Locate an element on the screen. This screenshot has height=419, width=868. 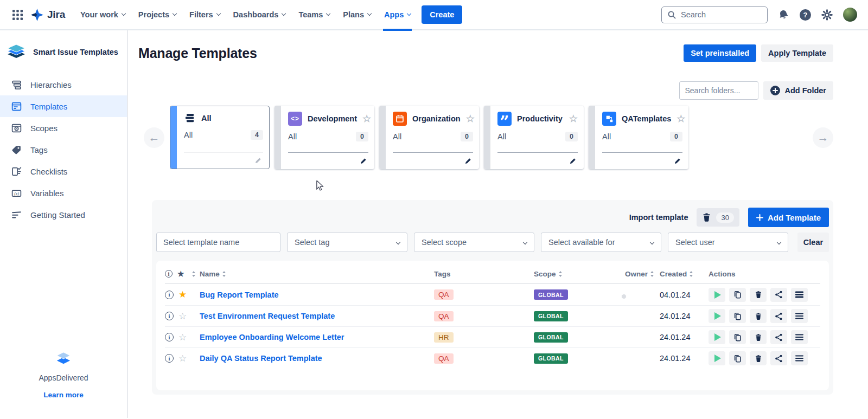
sidebar-item-tags: Tags is located at coordinates (63, 150).